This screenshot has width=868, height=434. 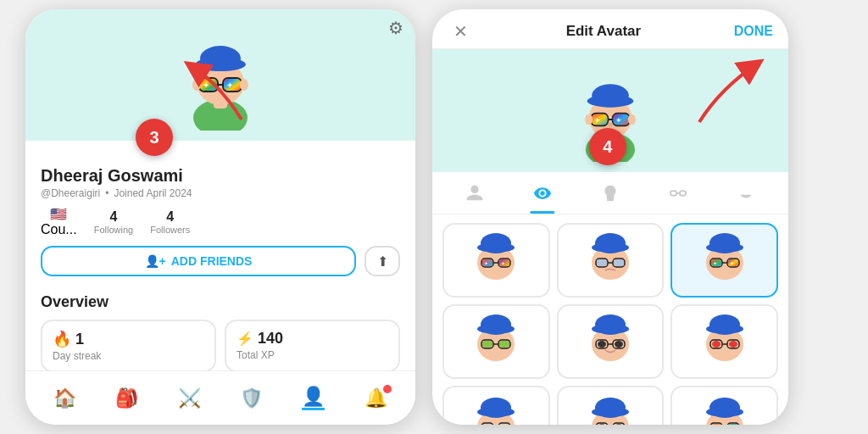 I want to click on tab-body, so click(x=475, y=197).